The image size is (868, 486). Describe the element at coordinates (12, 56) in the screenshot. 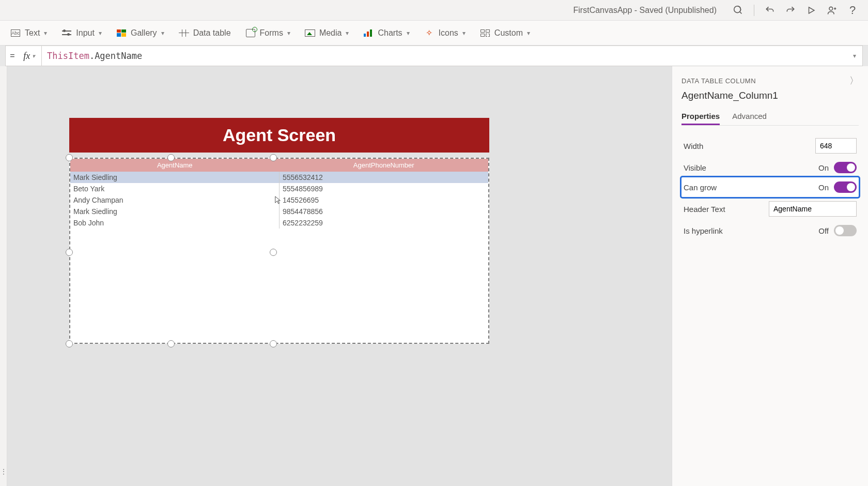

I see `equals-label: =` at that location.